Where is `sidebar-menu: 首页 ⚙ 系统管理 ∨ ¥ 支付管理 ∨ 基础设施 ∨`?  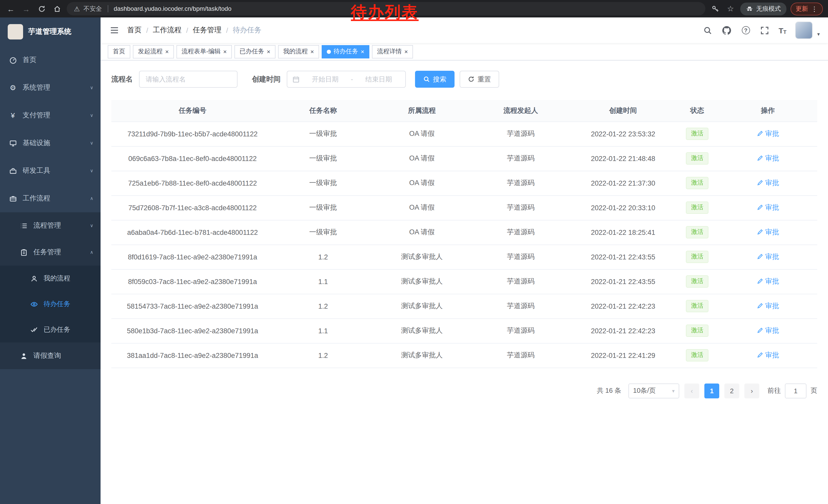 sidebar-menu: 首页 ⚙ 系统管理 ∨ ¥ 支付管理 ∨ 基础设施 ∨ is located at coordinates (50, 208).